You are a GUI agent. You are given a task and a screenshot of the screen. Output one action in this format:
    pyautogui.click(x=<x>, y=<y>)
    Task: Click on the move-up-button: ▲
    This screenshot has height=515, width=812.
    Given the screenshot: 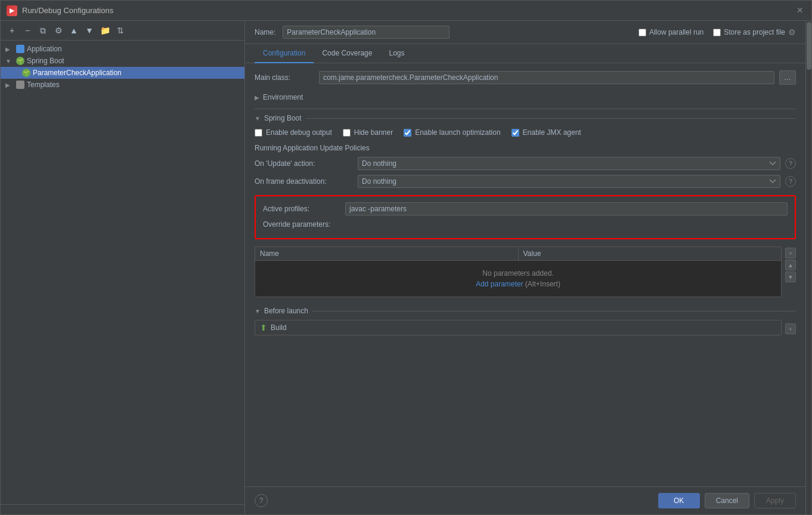 What is the action you would take?
    pyautogui.click(x=74, y=30)
    